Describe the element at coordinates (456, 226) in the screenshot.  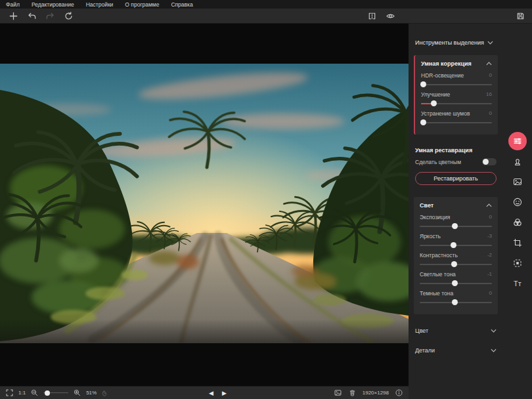
I see `exposure-slider` at that location.